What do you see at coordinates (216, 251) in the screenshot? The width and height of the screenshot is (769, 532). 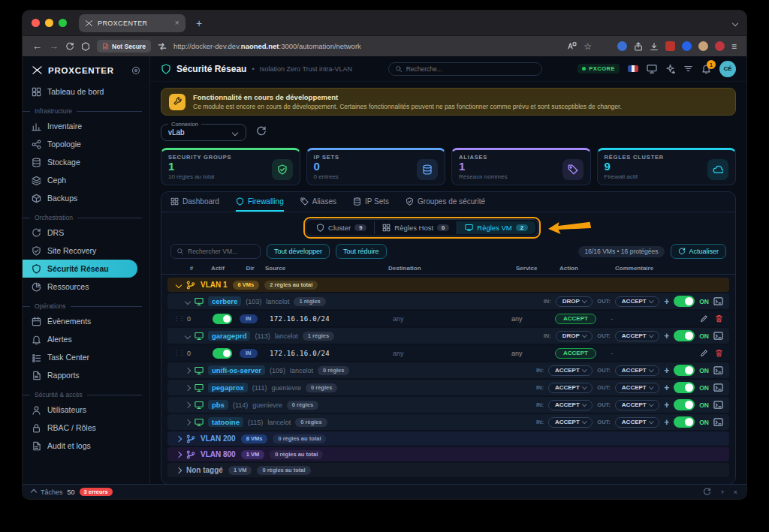 I see `vm-search` at bounding box center [216, 251].